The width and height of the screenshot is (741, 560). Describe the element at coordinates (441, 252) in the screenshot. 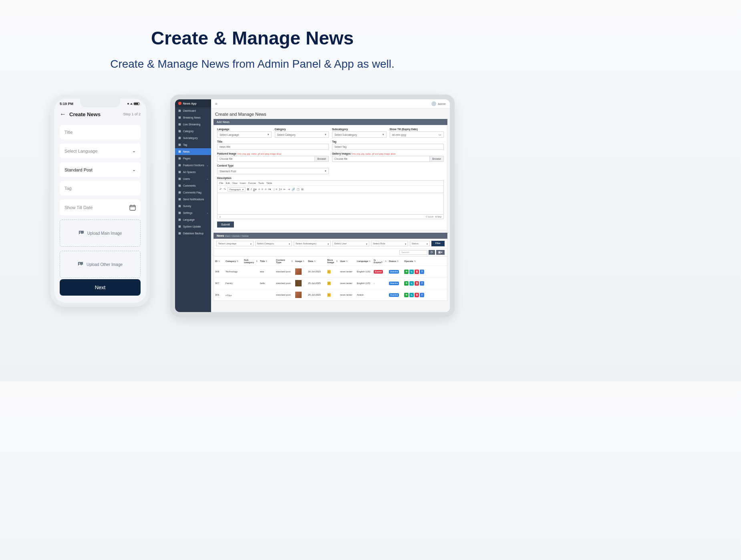

I see `columns-button: ▦▾` at that location.